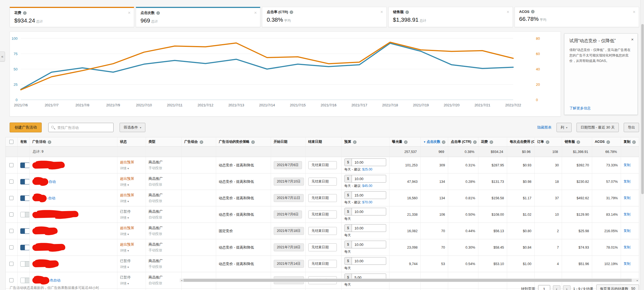 The image size is (644, 290). What do you see at coordinates (577, 17) in the screenshot?
I see `metric-card: ACOS i × 66.78%平均` at bounding box center [577, 17].